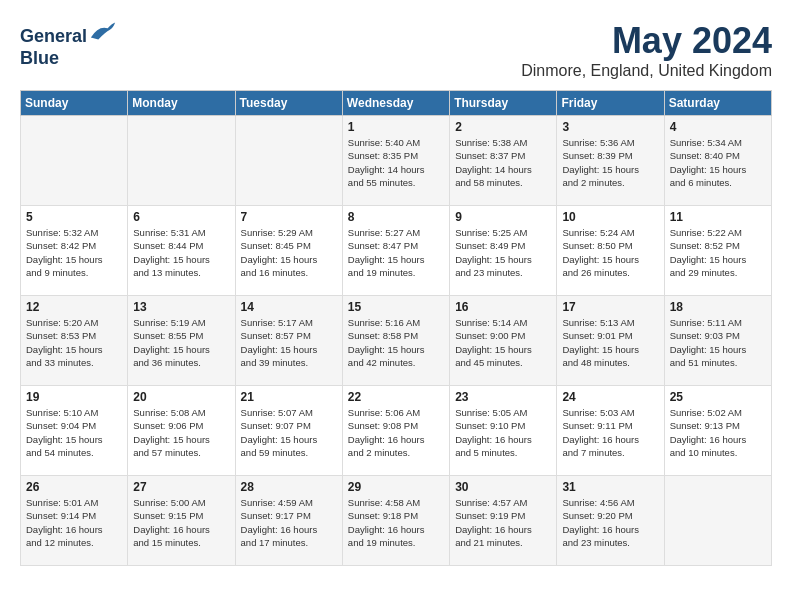  I want to click on calendar-cell: 28Sunrise: 4:59 AM Sunset: 9:17 PM Dayli…, so click(288, 521).